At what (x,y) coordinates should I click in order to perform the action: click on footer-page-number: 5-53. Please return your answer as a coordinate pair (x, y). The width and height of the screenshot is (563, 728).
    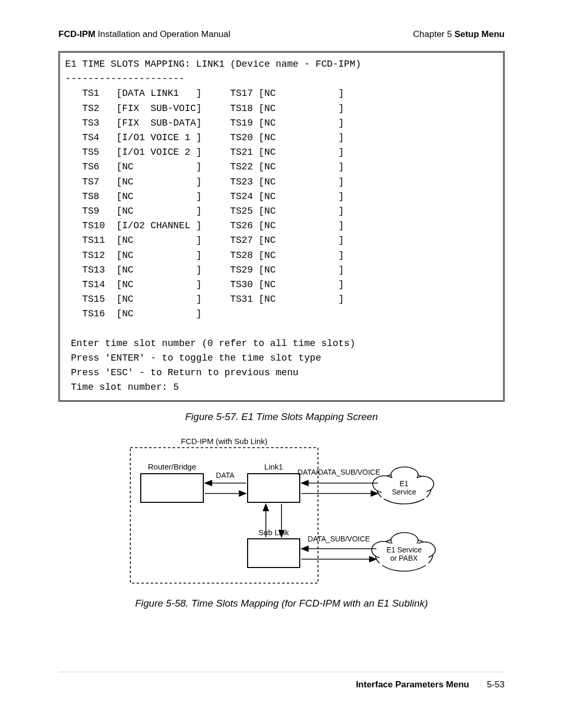
    Looking at the image, I should click on (496, 685).